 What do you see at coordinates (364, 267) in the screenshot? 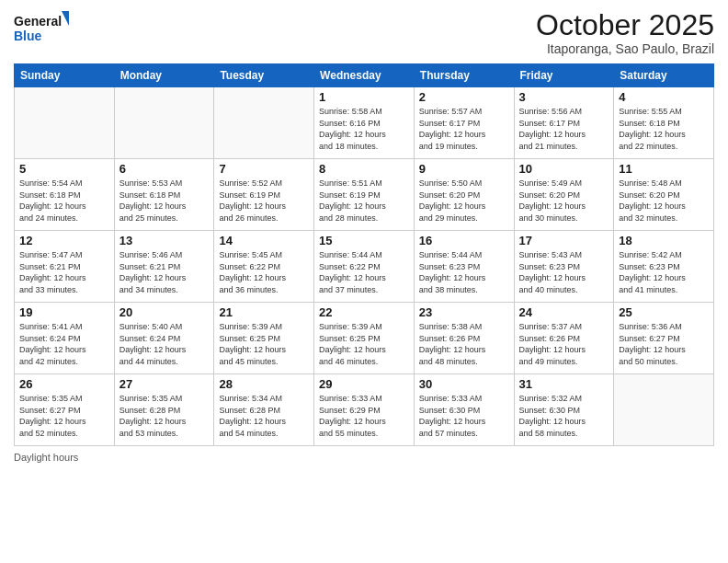
I see `calendar-day-cell: 15Sunrise: 5:44 AM Sunset: 6:22 PM Dayli…` at bounding box center [364, 267].